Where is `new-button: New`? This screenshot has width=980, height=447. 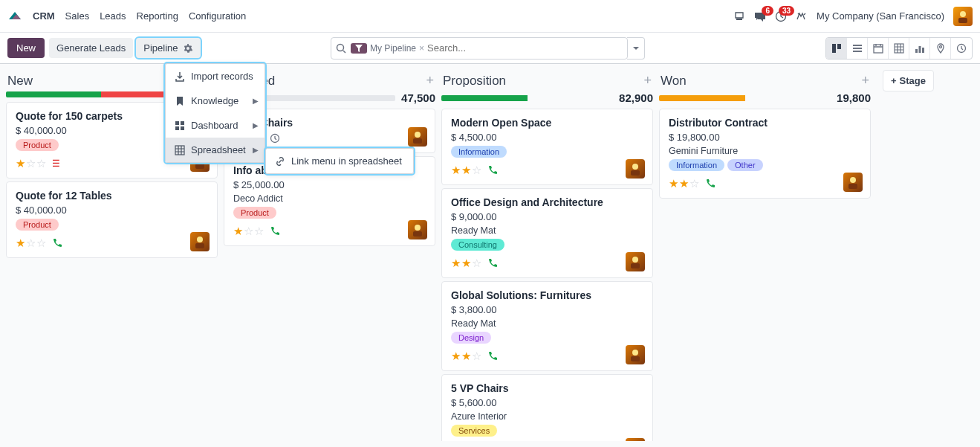
new-button: New is located at coordinates (26, 48).